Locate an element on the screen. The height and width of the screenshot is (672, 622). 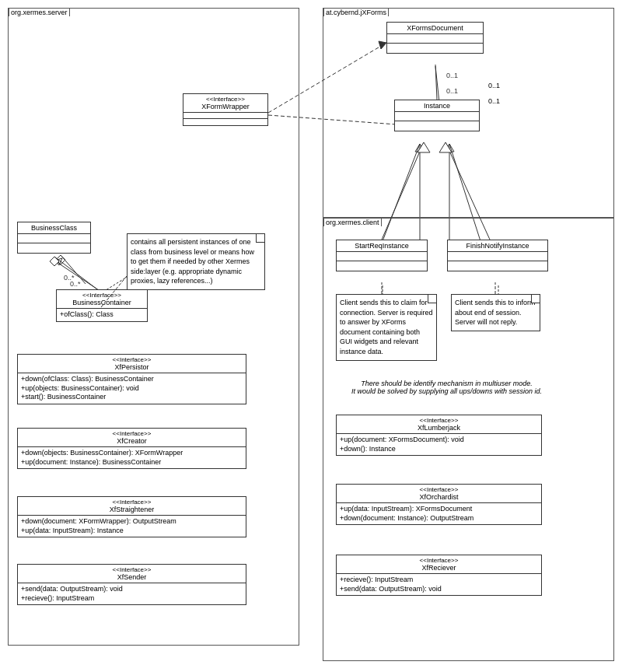
xfcreator-m1: +down(objects: BusinessContainer): XForm… is located at coordinates (132, 453).